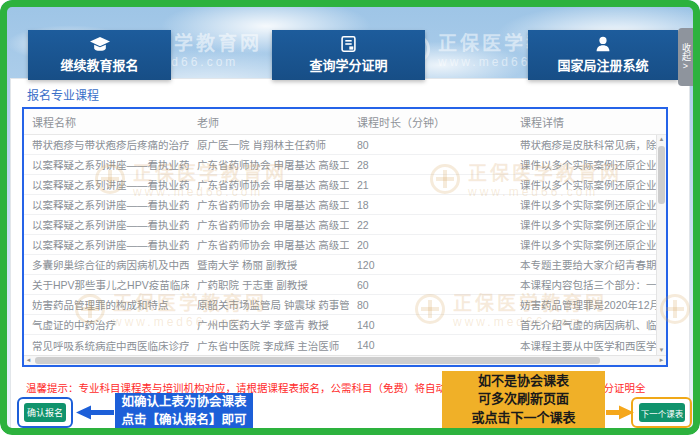  Describe the element at coordinates (106, 284) in the screenshot. I see `cell-name: 关于HPV那些事儿之HPV疫苗临床应用专家...` at that location.